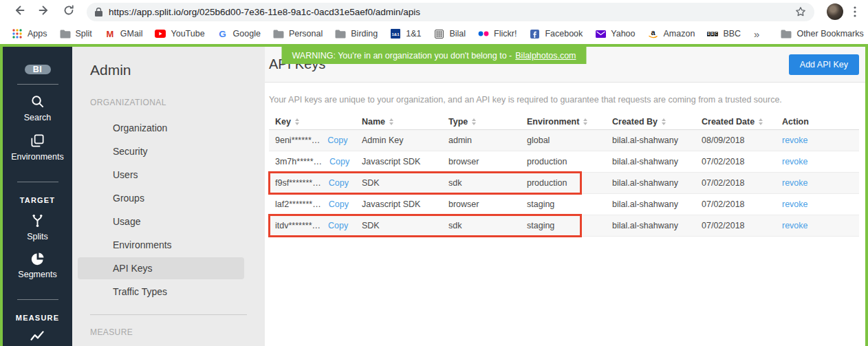  I want to click on column-header-created-by: Created By, so click(657, 122).